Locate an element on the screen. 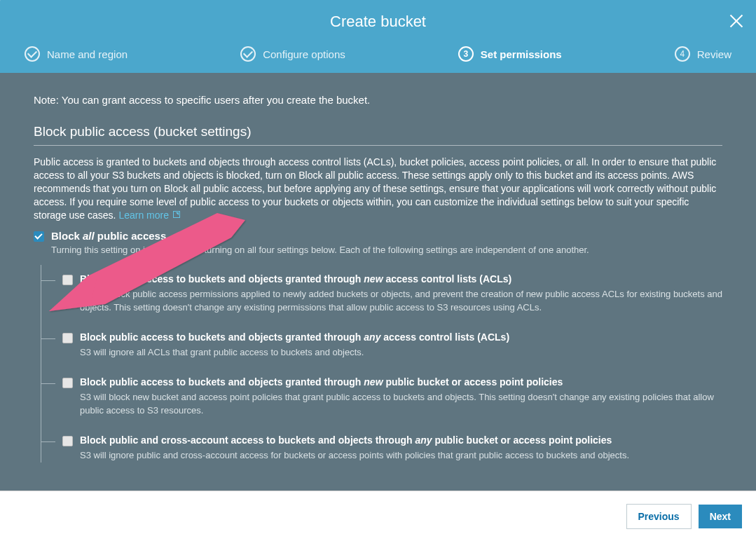  sub-description: S3 will ignore all ACLs that grant publi… is located at coordinates (401, 353).